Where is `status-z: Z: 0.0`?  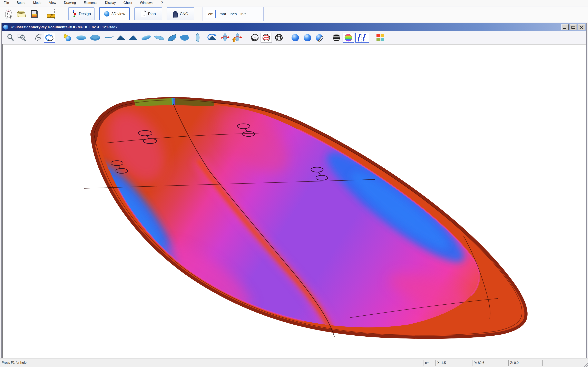
status-z: Z: 0.0 is located at coordinates (524, 363).